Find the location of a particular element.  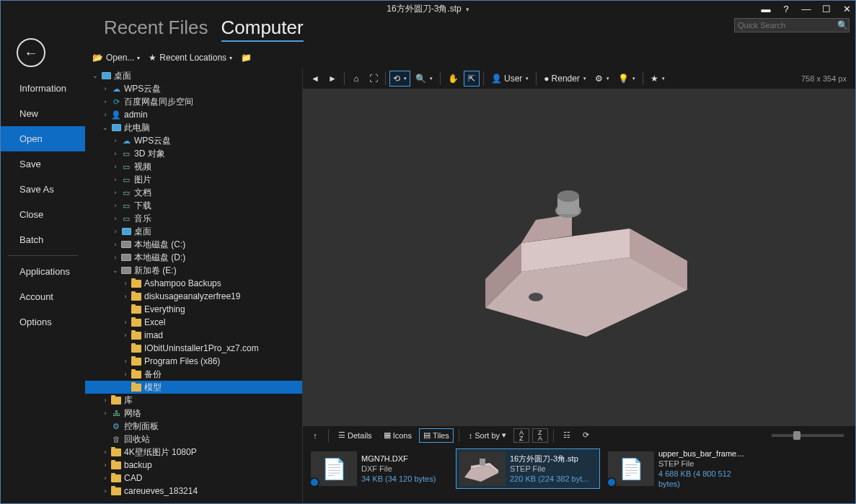

bulb-icon: 💡▾ is located at coordinates (627, 79).